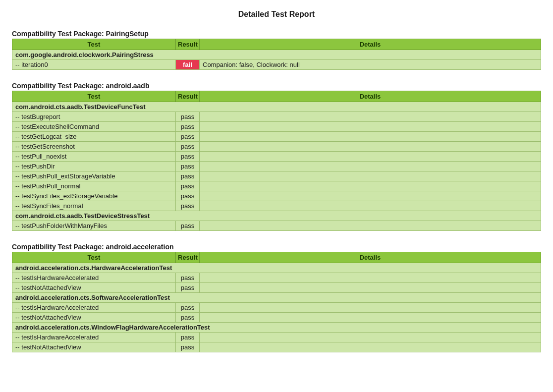 The height and width of the screenshot is (392, 553). Describe the element at coordinates (94, 176) in the screenshot. I see `test-name: -- testPushPull_extStorageVariable` at that location.